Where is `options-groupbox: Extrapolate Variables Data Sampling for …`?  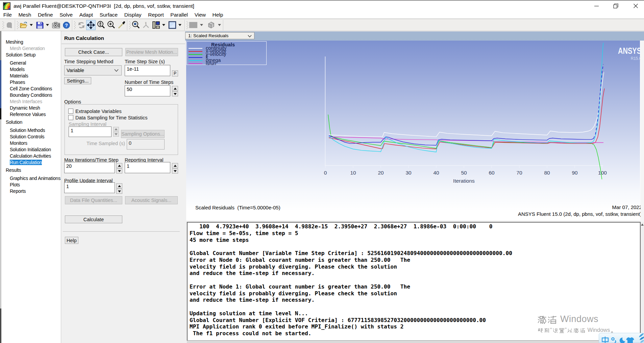
options-groupbox: Extrapolate Variables Data Sampling for … is located at coordinates (121, 130).